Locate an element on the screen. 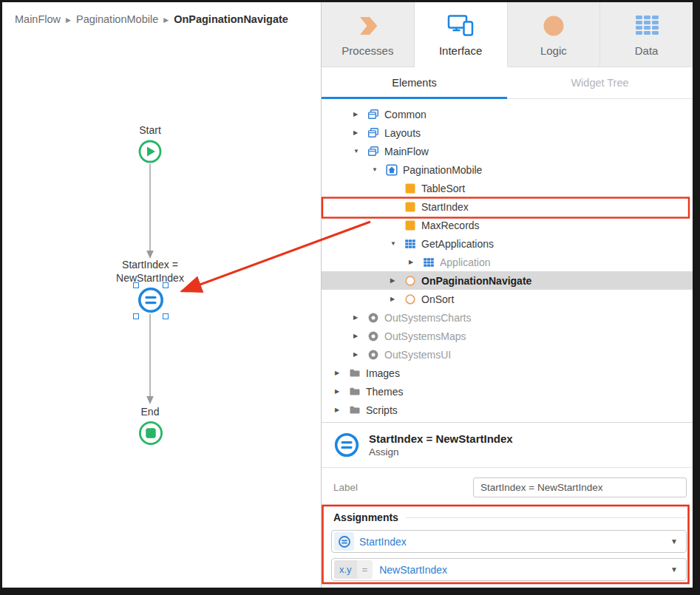  tab-interface: Interface is located at coordinates (461, 35).